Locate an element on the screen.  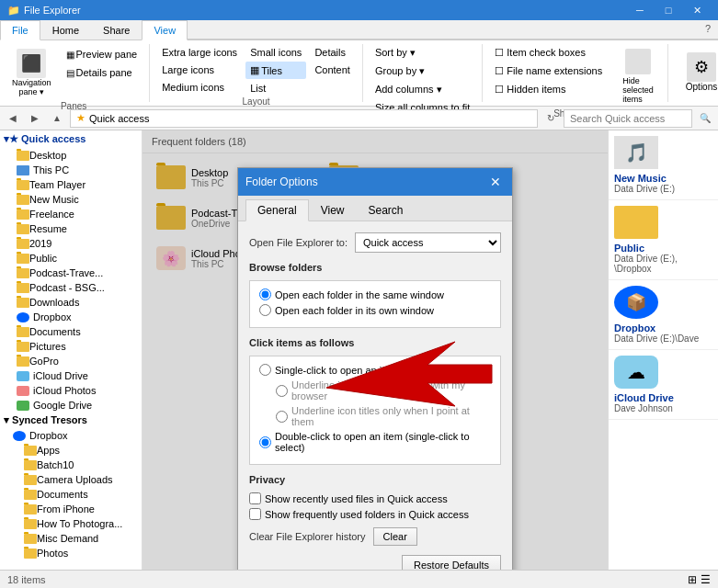
browse-same-window-radio is located at coordinates (265, 294).